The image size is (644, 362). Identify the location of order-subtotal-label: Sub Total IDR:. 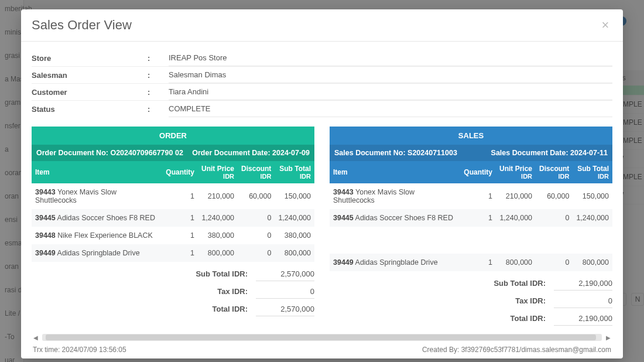
(202, 274).